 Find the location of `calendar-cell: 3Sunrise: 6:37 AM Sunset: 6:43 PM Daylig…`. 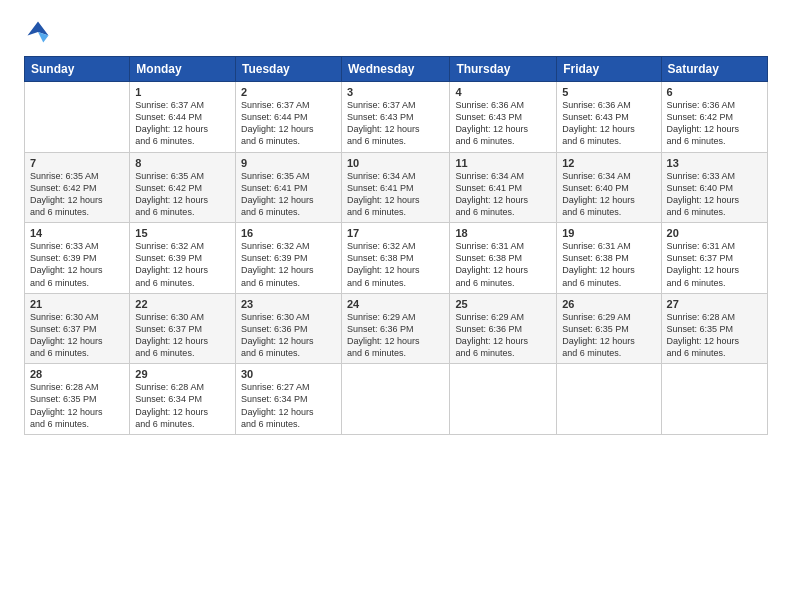

calendar-cell: 3Sunrise: 6:37 AM Sunset: 6:43 PM Daylig… is located at coordinates (395, 118).